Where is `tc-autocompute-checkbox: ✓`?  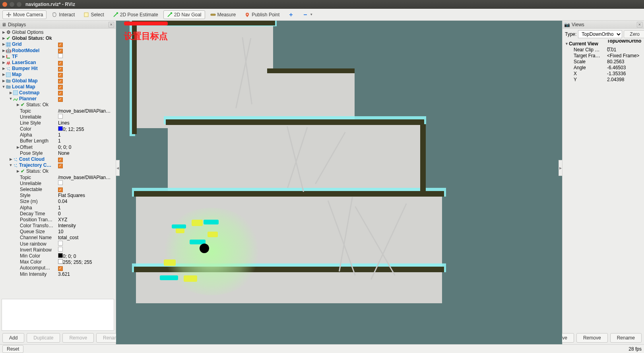 tc-autocompute-checkbox: ✓ is located at coordinates (60, 269).